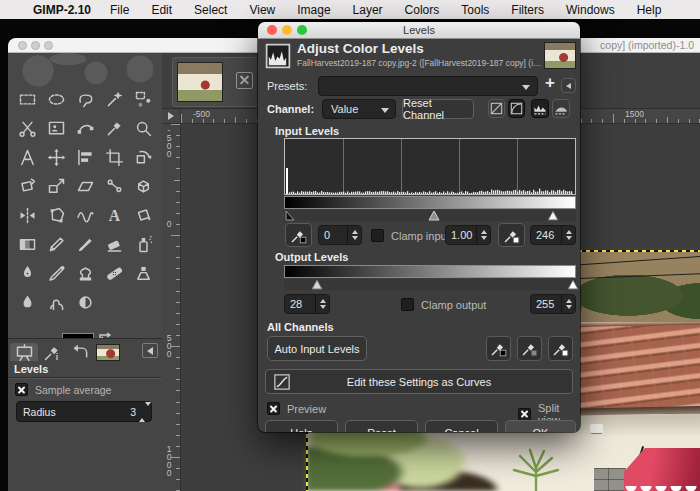  Describe the element at coordinates (86, 100) in the screenshot. I see `tool-free-select` at that location.